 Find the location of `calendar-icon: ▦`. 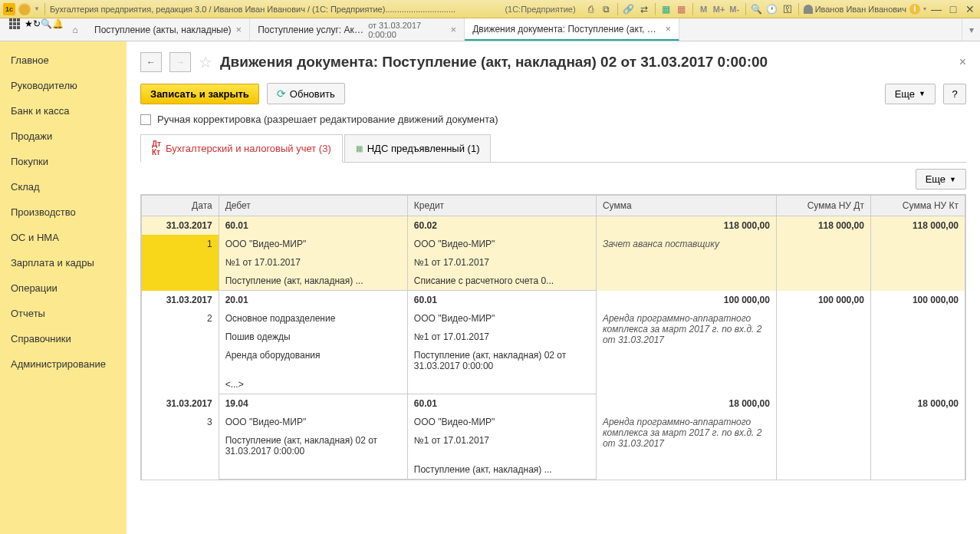

calendar-icon: ▦ is located at coordinates (682, 9).